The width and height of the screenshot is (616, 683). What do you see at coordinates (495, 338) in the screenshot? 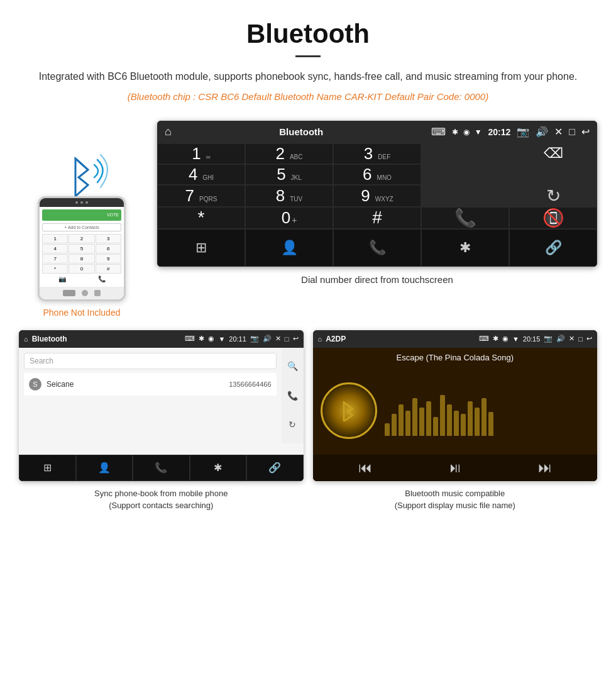
I see `mu-bt-icon: ✱` at bounding box center [495, 338].